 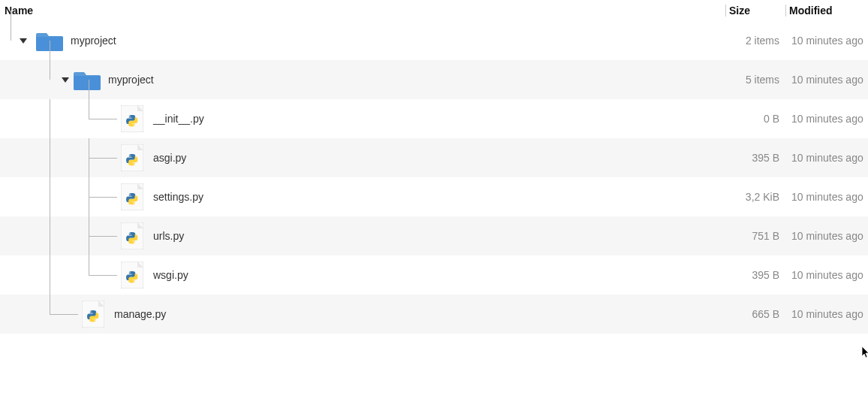 What do you see at coordinates (434, 119) in the screenshot?
I see `tree-row-file: __init__.py 0 B 10 minutes ago` at bounding box center [434, 119].